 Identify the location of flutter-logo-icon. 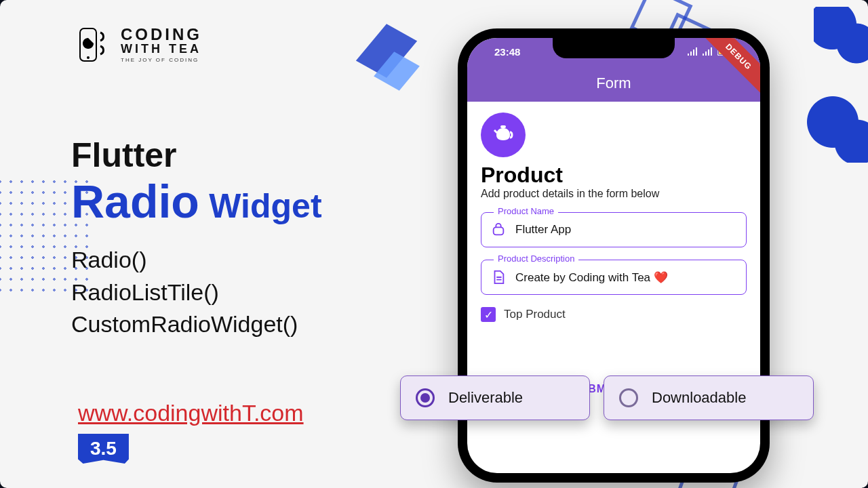
(387, 58).